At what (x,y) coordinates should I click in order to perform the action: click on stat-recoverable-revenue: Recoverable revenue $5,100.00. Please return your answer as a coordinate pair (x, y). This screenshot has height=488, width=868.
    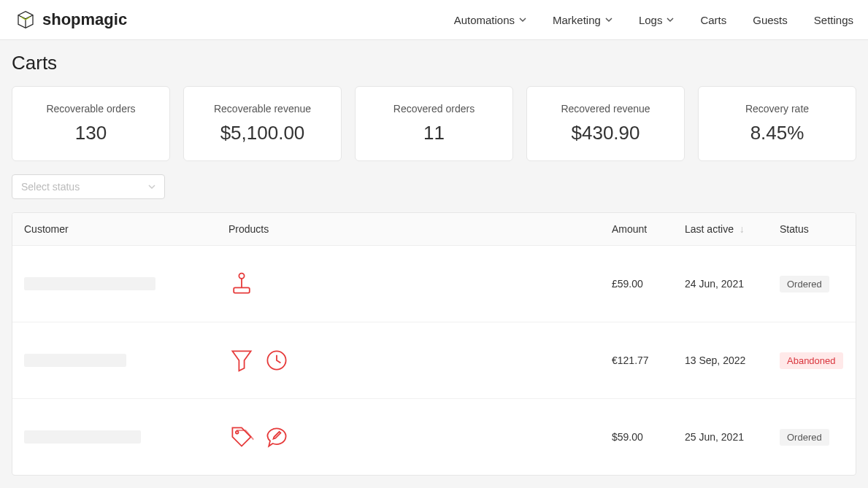
    Looking at the image, I should click on (263, 124).